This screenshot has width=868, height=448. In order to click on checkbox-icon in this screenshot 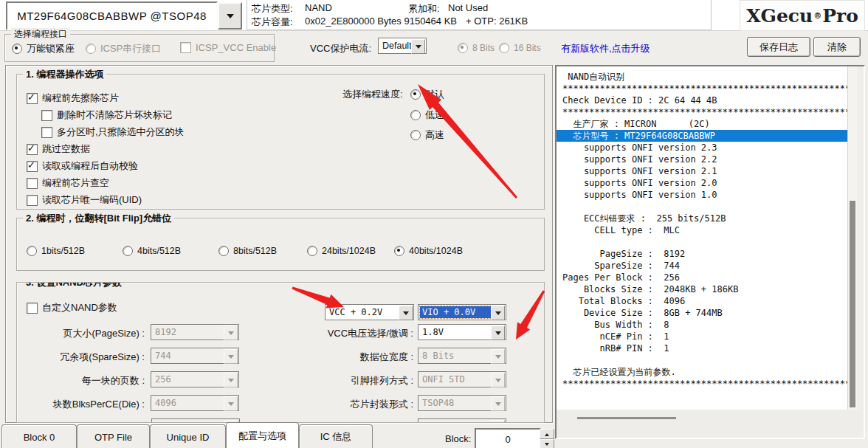, I will do `click(47, 115)`.